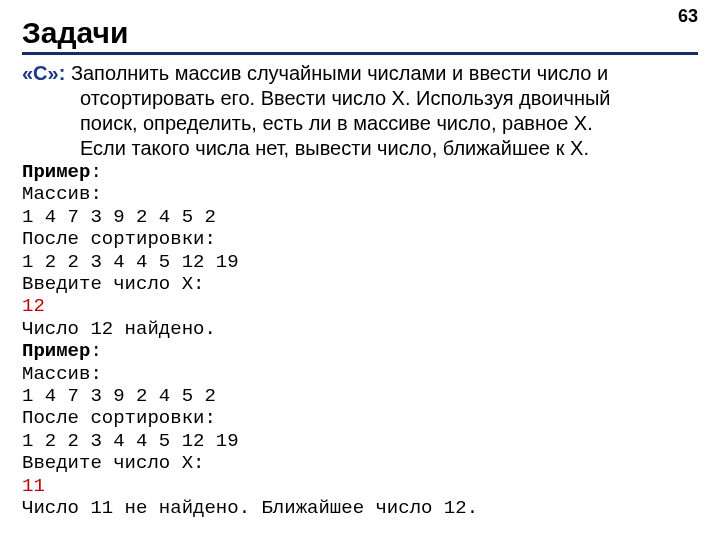  I want to click on example-1-result: Число 12 найдено., so click(119, 329).